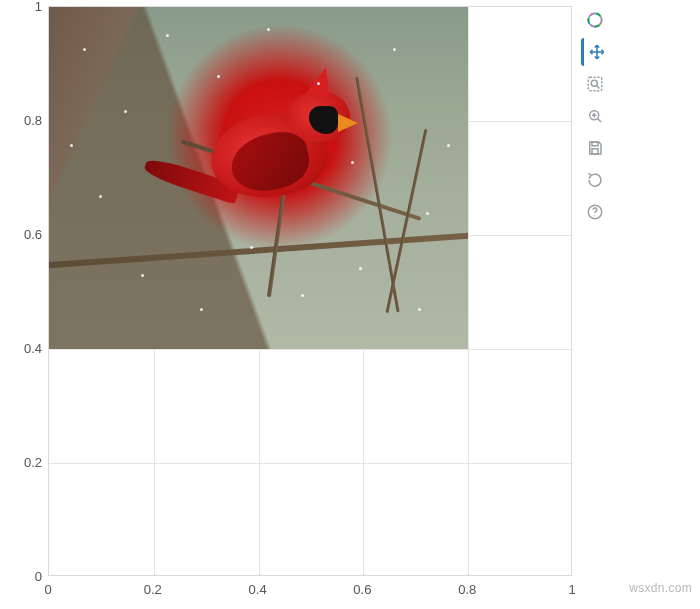 This screenshot has width=700, height=609. Describe the element at coordinates (595, 116) in the screenshot. I see `plot-toolbar` at that location.